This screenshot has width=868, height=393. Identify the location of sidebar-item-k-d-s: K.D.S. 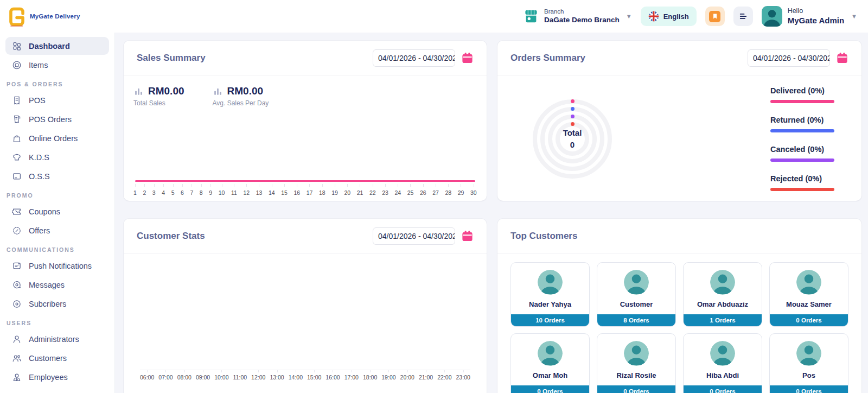
(58, 157).